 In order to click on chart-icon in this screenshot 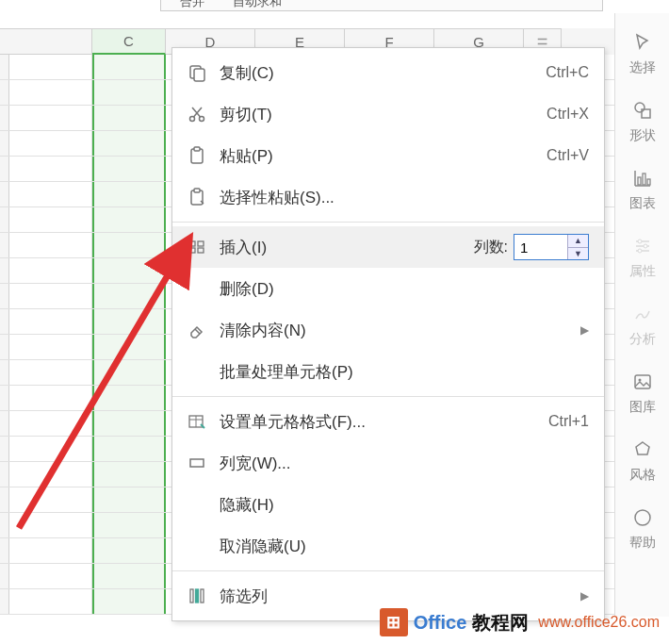, I will do `click(643, 178)`.